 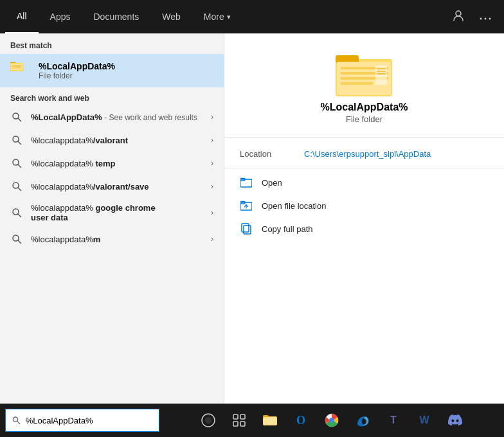 What do you see at coordinates (455, 420) in the screenshot?
I see `discord-button` at bounding box center [455, 420].